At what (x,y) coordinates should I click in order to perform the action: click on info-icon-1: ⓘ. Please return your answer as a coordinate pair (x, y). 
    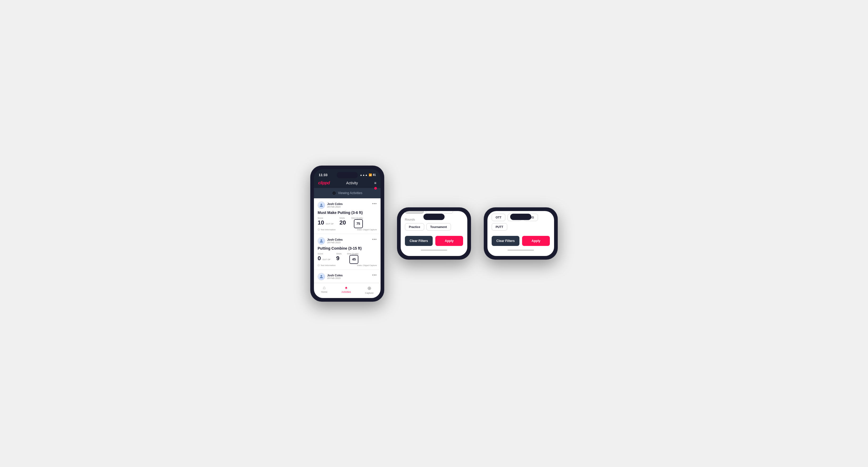
    Looking at the image, I should click on (319, 230).